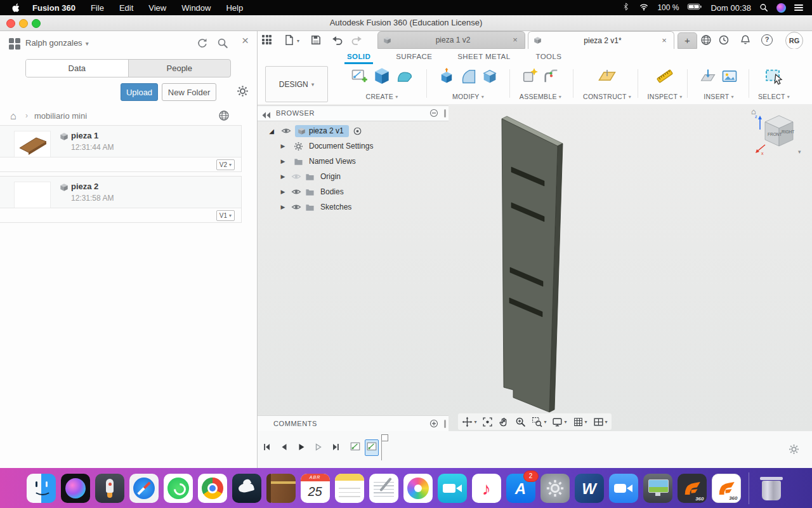  Describe the element at coordinates (355, 448) in the screenshot. I see `timeline-feature-sketch1-icon` at that location.